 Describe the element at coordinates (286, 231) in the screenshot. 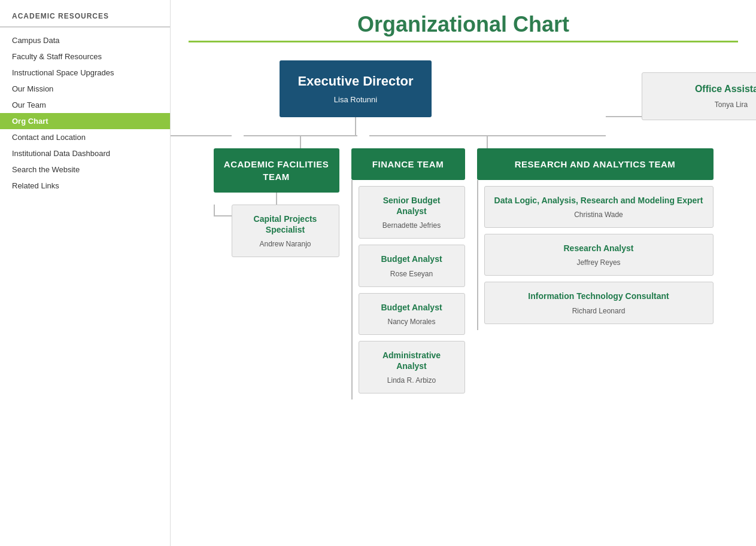

I see `academic-staff-0: Capital Projects Specialist Andrew Naran…` at that location.